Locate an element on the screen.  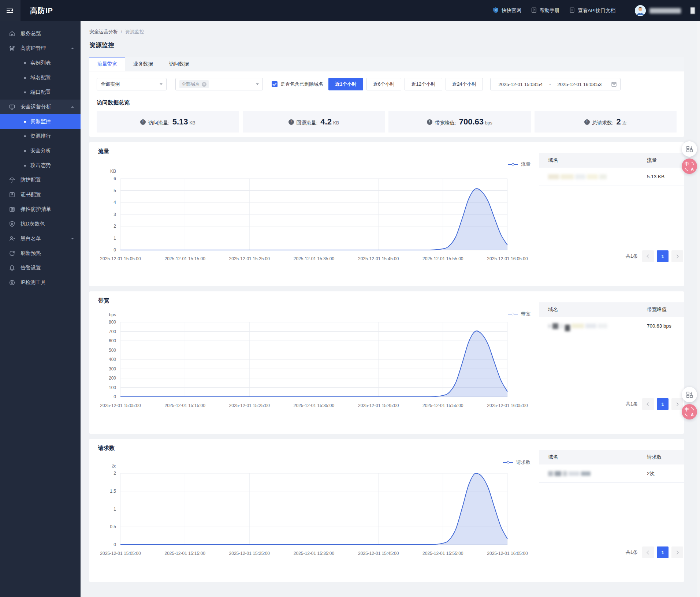
breadcrumb-parent: 安全运营分析 is located at coordinates (104, 31).